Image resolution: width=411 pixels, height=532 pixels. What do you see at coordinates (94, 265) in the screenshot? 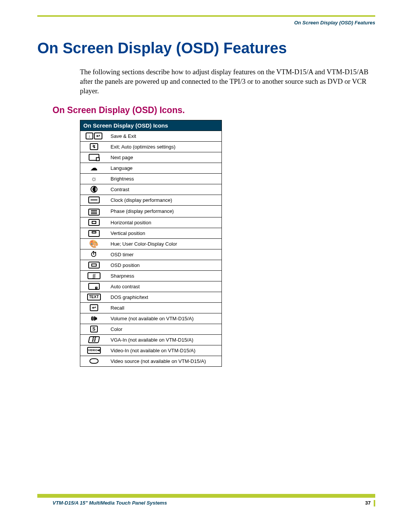
I see `osd-position-icon` at bounding box center [94, 265].